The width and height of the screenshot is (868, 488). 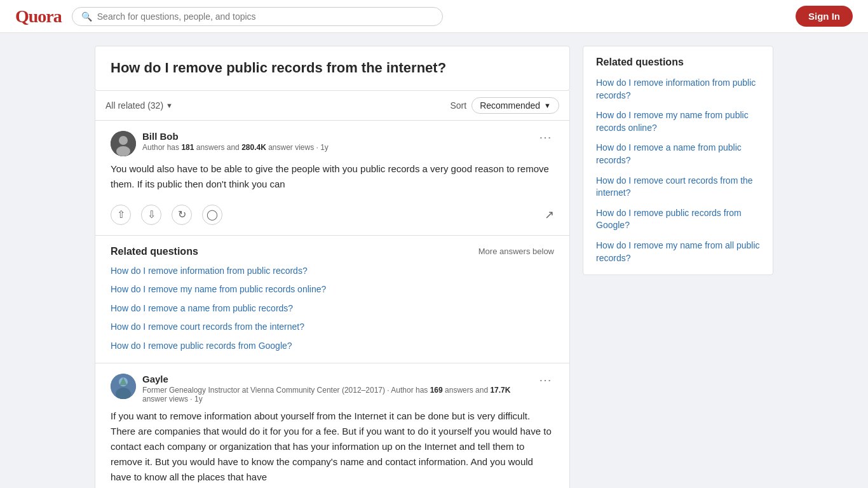 What do you see at coordinates (545, 137) in the screenshot?
I see `more-options-button: ⋯` at bounding box center [545, 137].